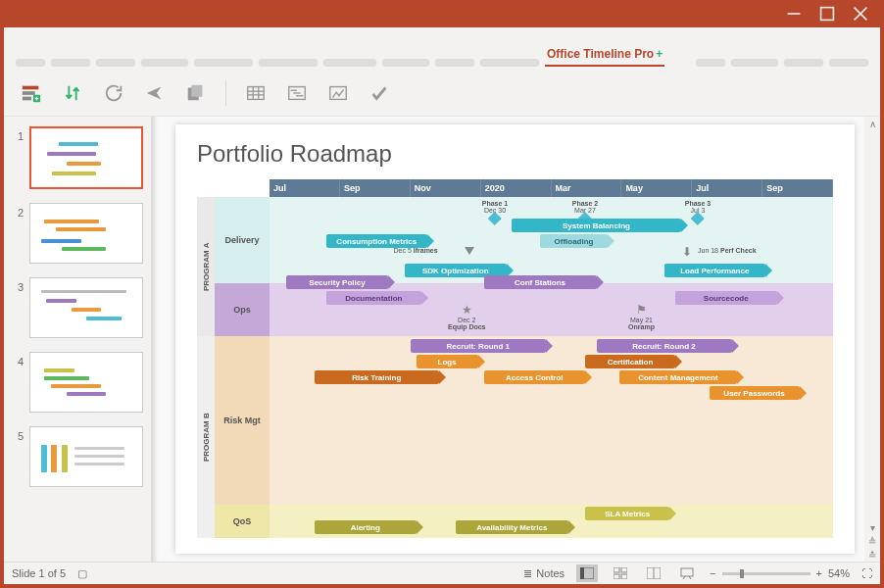 The image size is (884, 588). What do you see at coordinates (654, 573) in the screenshot?
I see `reading-view-button` at bounding box center [654, 573].